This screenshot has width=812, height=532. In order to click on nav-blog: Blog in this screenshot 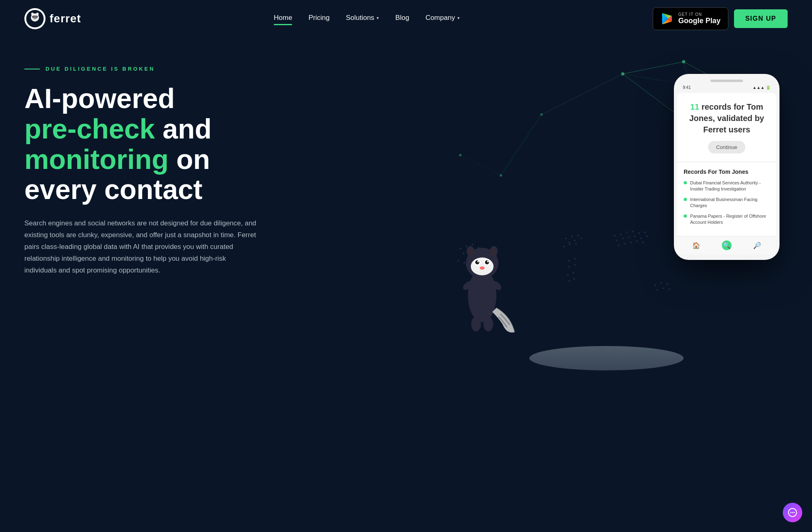, I will do `click(402, 19)`.